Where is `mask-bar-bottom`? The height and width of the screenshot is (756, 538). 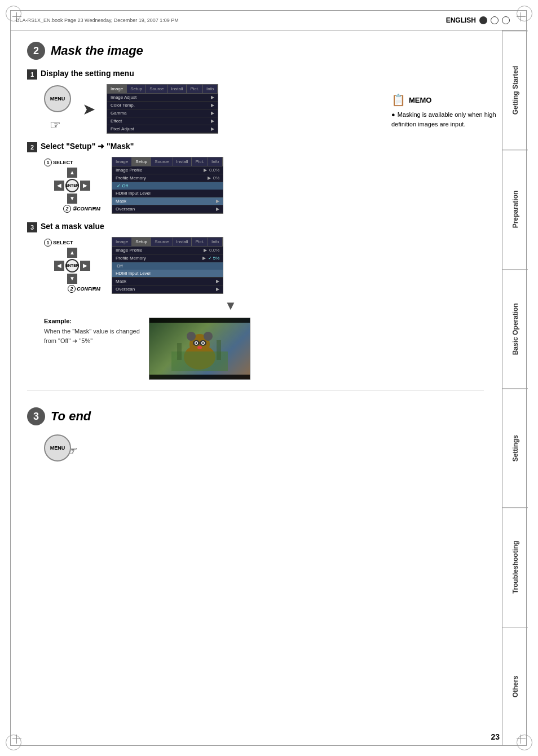 mask-bar-bottom is located at coordinates (200, 377).